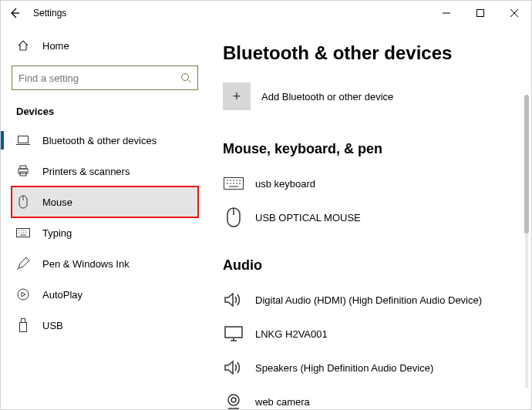  What do you see at coordinates (446, 13) in the screenshot?
I see `minimize-icon` at bounding box center [446, 13].